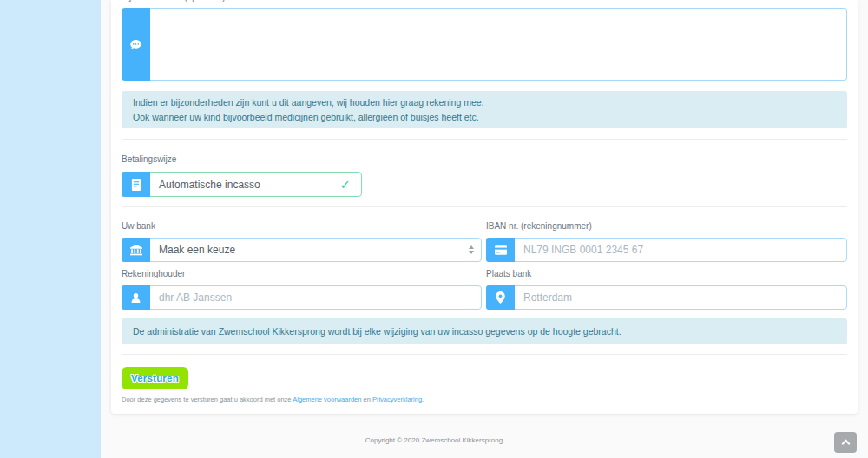 This screenshot has height=458, width=868. I want to click on user-icon, so click(135, 298).